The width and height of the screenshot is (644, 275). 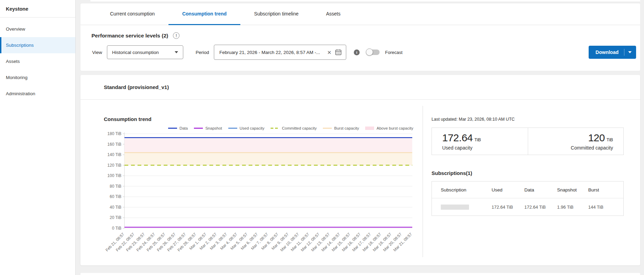 What do you see at coordinates (145, 52) in the screenshot?
I see `view-select: Historical consumption` at bounding box center [145, 52].